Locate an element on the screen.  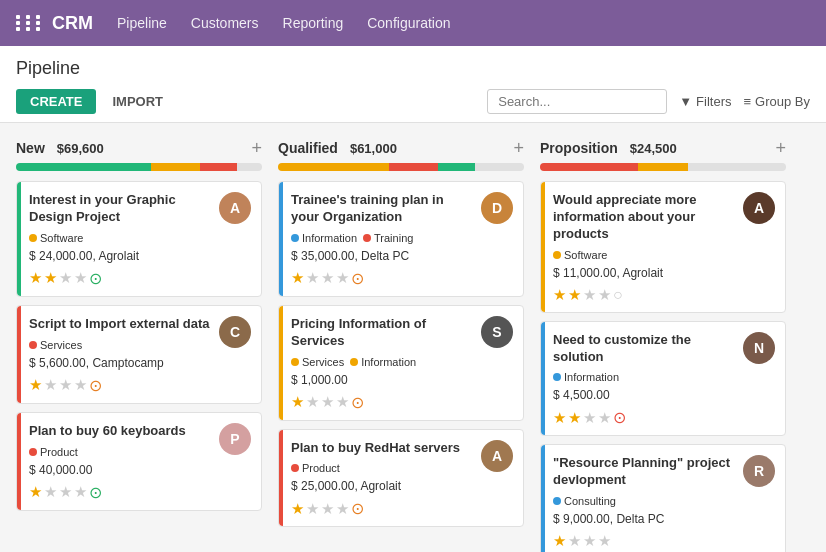
tag: Services is located at coordinates (56, 345).